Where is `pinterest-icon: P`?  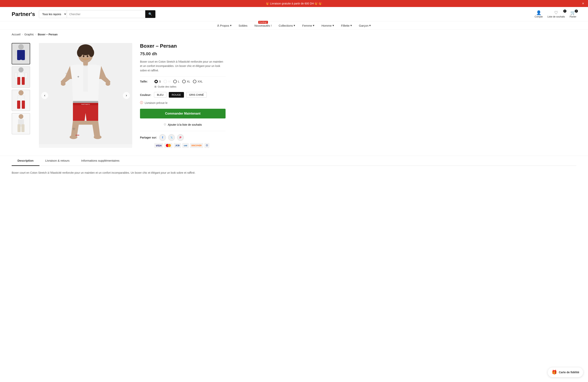 pinterest-icon: P is located at coordinates (180, 137).